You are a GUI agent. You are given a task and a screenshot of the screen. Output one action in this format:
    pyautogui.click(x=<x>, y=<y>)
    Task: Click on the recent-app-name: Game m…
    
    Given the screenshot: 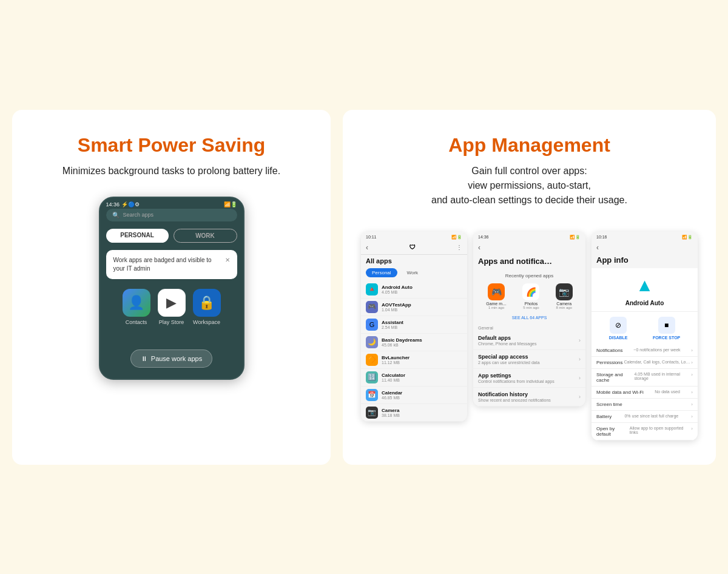 What is the action you would take?
    pyautogui.click(x=496, y=303)
    